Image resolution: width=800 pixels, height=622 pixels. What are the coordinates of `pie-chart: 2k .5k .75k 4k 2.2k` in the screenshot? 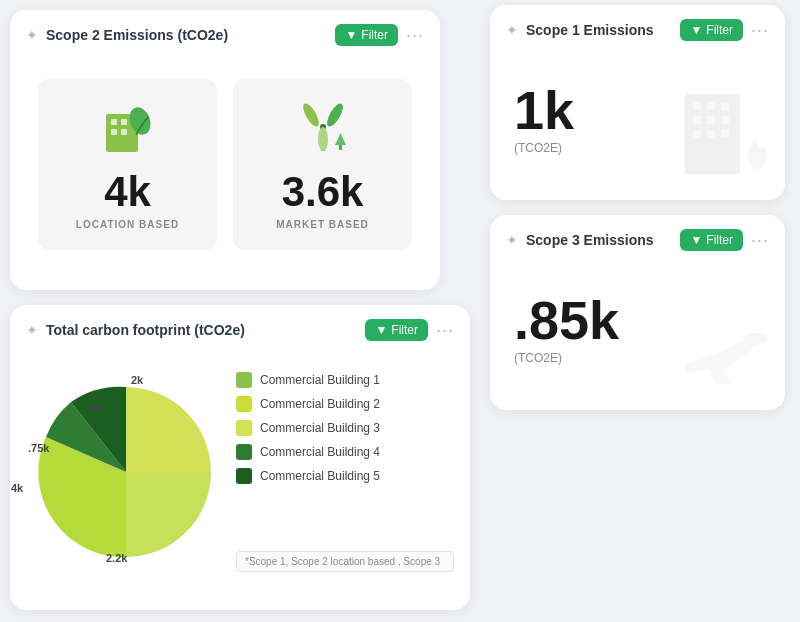 It's located at (126, 472).